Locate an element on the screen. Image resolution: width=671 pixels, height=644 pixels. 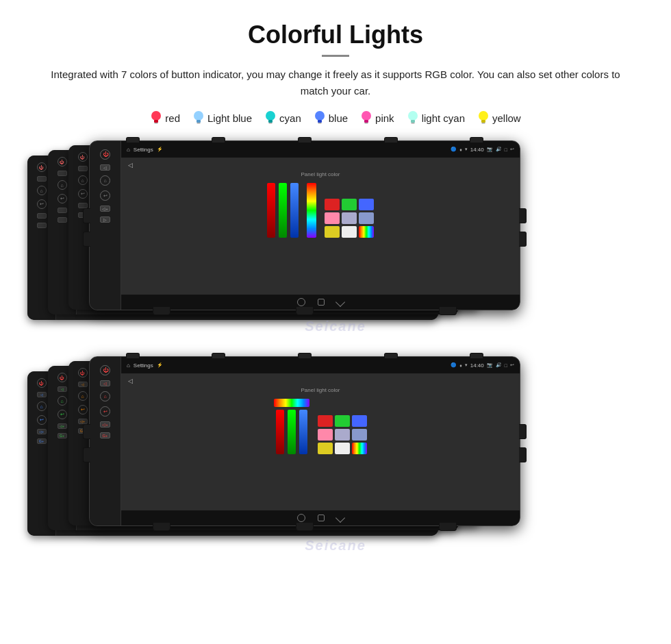
color-item-lightblue: Light blue is located at coordinates (222, 118).